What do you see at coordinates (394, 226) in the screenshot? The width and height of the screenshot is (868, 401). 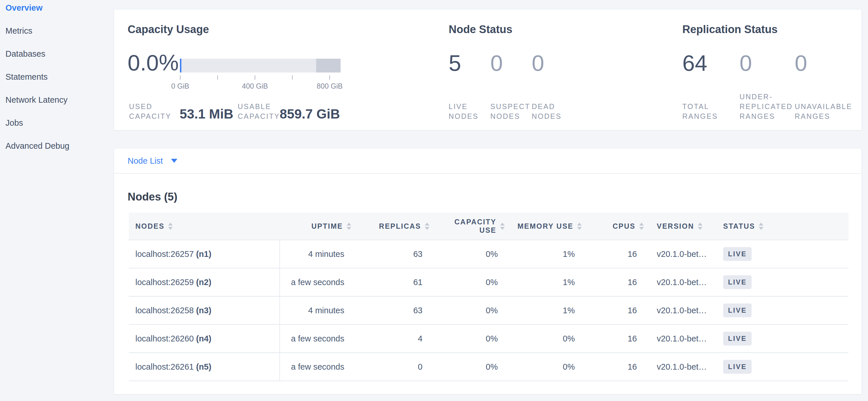 I see `column-header-replicas: REPLICAS` at bounding box center [394, 226].